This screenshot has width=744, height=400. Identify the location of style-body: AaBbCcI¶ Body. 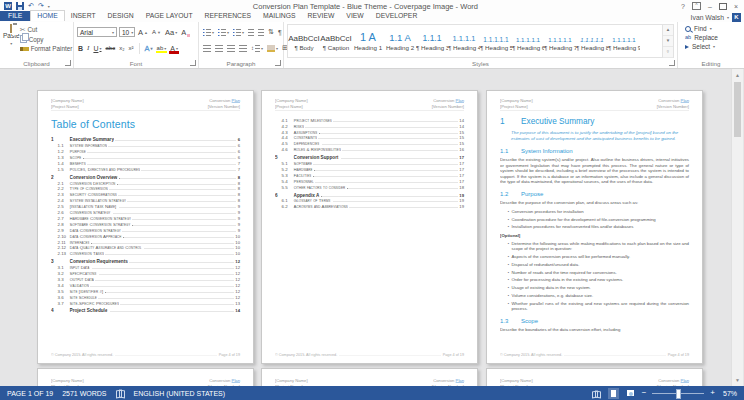
(304, 41).